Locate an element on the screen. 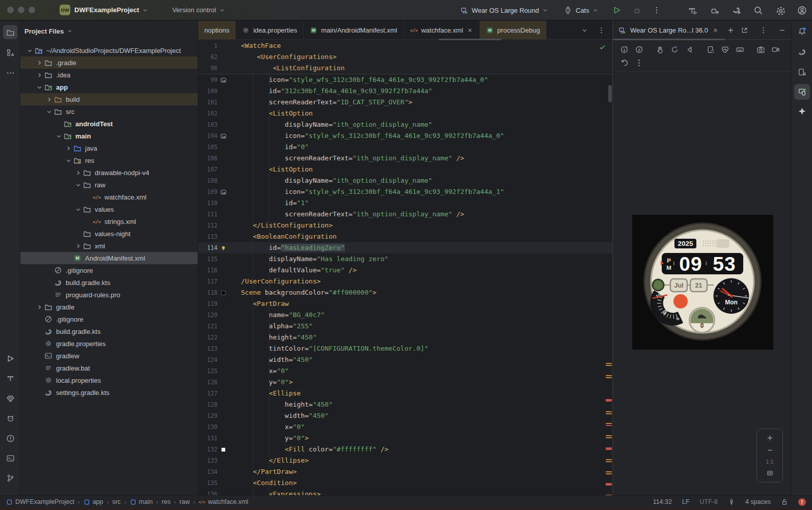 The width and height of the screenshot is (812, 510). tree-item-build: build is located at coordinates (109, 99).